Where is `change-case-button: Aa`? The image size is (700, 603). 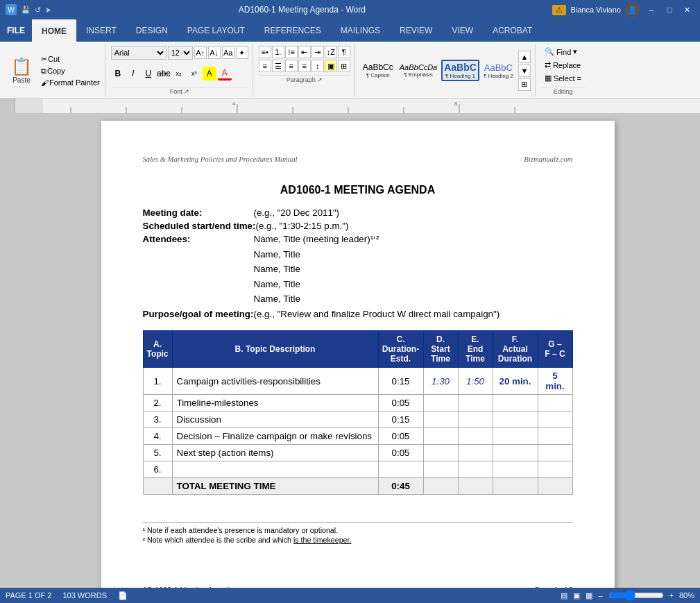 change-case-button: Aa is located at coordinates (228, 53).